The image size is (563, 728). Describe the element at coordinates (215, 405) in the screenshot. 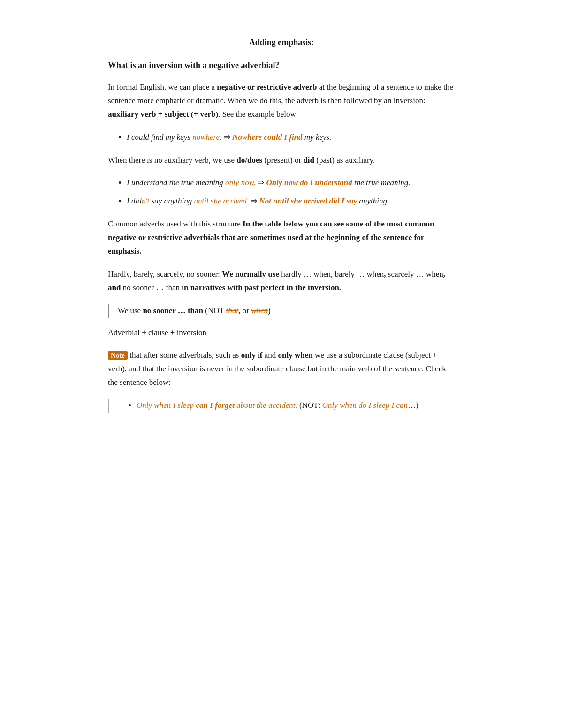

I see `final-bullet-bold-orange: can I forget` at that location.